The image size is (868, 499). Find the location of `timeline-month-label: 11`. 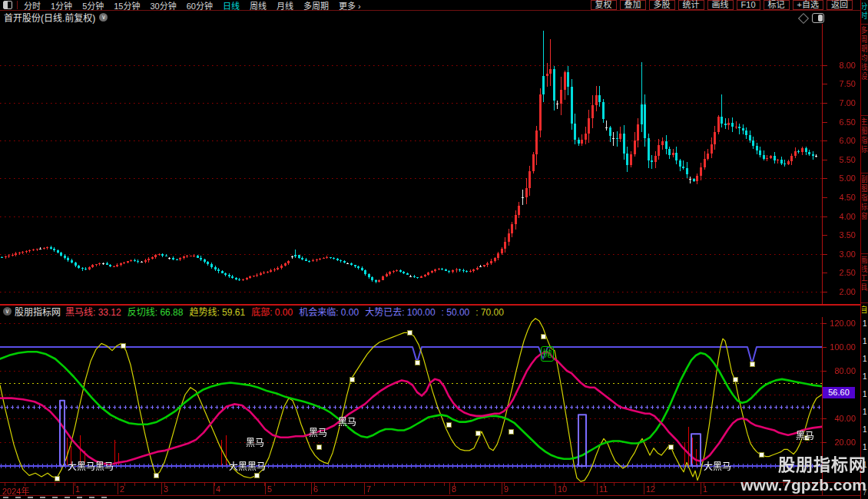

timeline-month-label: 11 is located at coordinates (604, 489).